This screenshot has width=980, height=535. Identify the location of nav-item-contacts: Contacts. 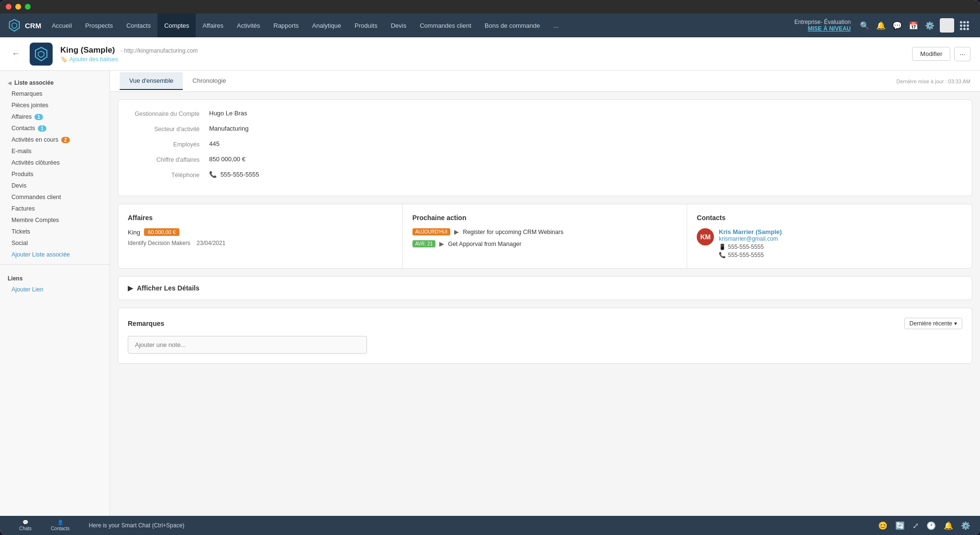
(139, 25).